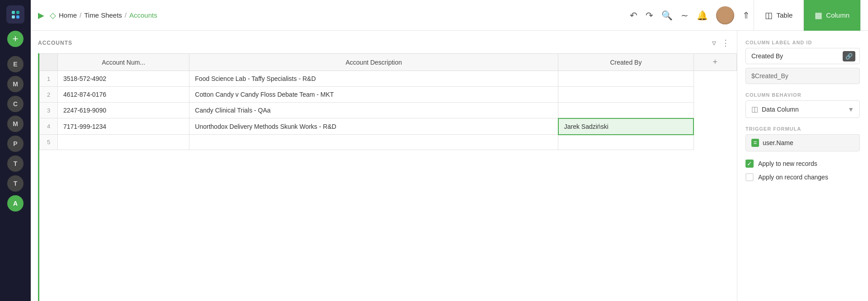 Image resolution: width=868 pixels, height=301 pixels. What do you see at coordinates (803, 177) in the screenshot?
I see `apply-changes-row: Apply on record changes` at bounding box center [803, 177].